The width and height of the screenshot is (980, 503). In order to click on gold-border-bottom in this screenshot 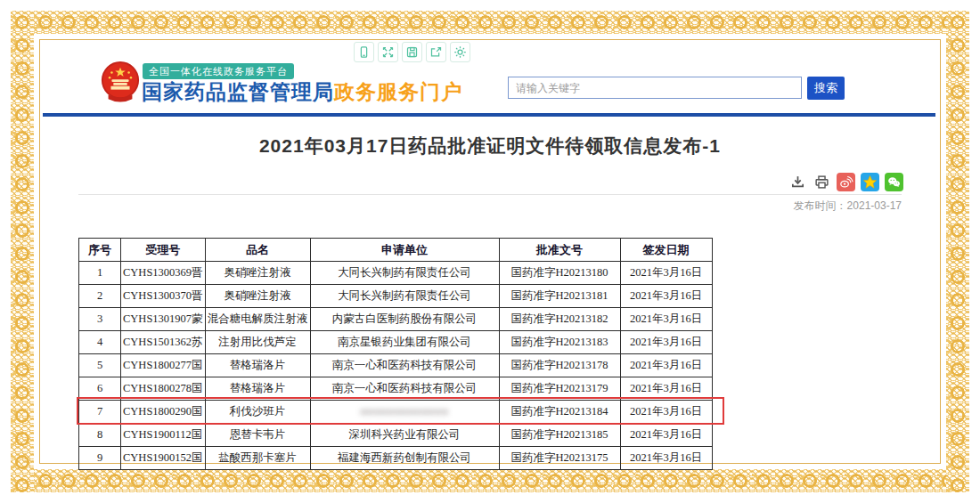, I will do `click(490, 481)`.